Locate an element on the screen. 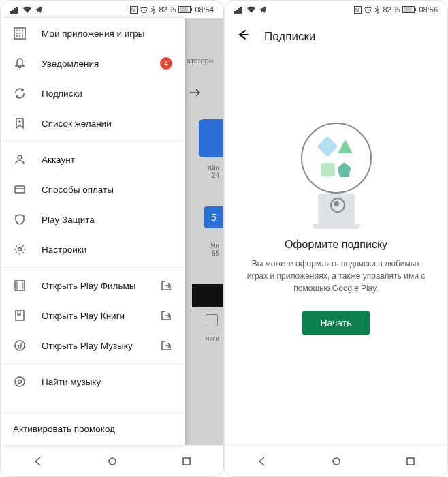 The width and height of the screenshot is (448, 477). music-icon is located at coordinates (20, 345).